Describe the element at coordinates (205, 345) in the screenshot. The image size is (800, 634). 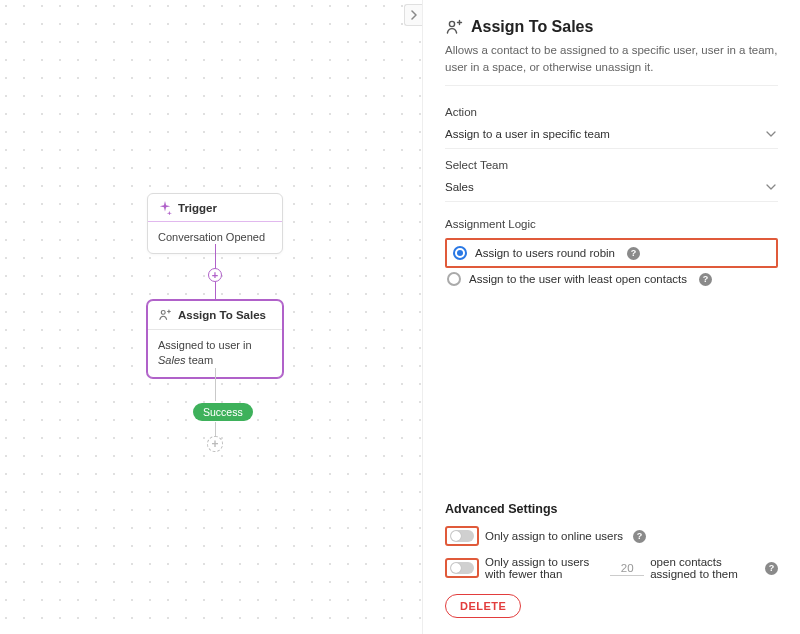
I see `text: Assigned to user in` at that location.